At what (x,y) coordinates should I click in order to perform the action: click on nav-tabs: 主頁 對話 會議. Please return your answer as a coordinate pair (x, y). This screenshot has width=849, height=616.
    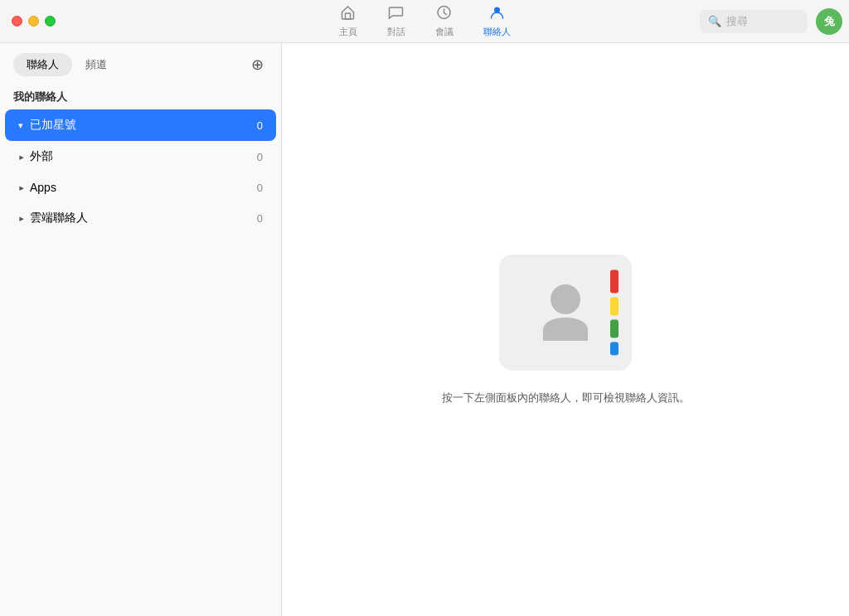
    Looking at the image, I should click on (424, 22).